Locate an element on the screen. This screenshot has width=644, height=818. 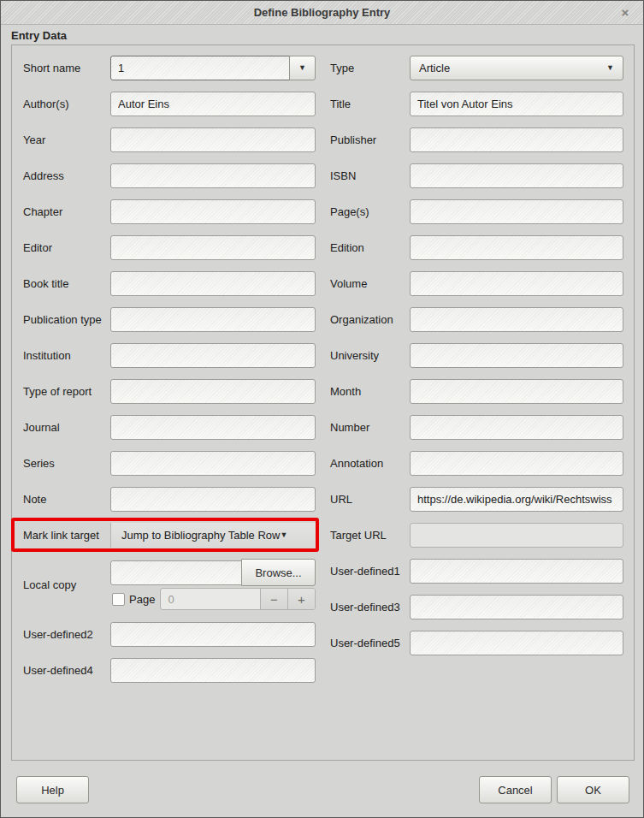
number-label: Number is located at coordinates (369, 428).